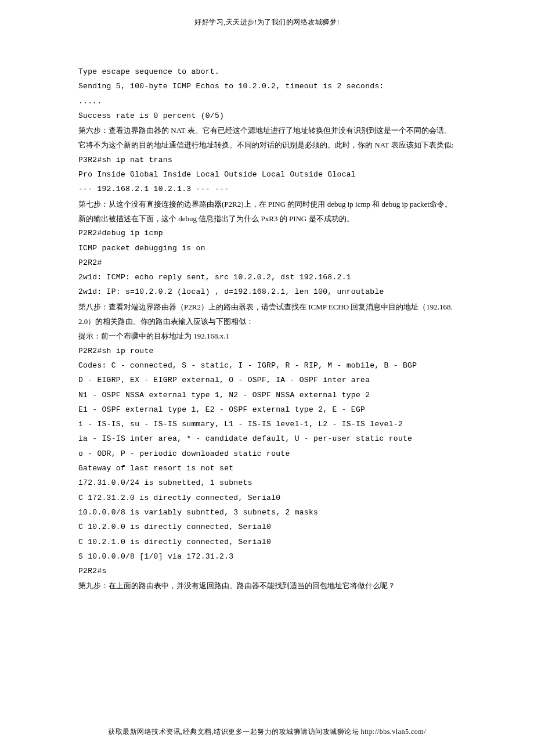 This screenshot has width=534, height=756. What do you see at coordinates (267, 336) in the screenshot?
I see `hint-text: 提示：前一个布骤中的目标地址为 192.168.x.1` at bounding box center [267, 336].